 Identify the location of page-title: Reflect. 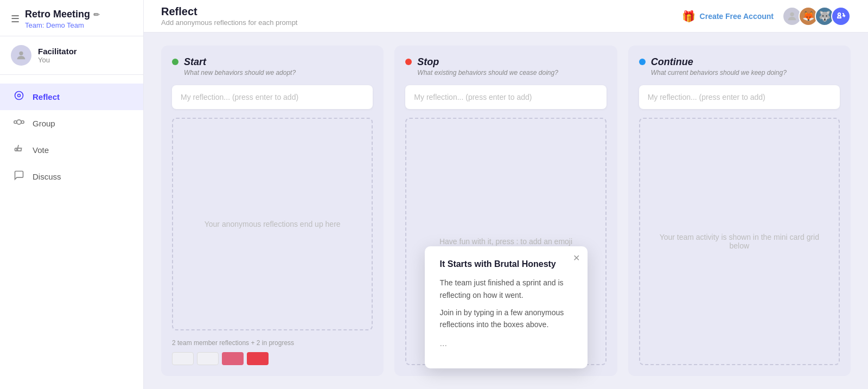
(229, 12).